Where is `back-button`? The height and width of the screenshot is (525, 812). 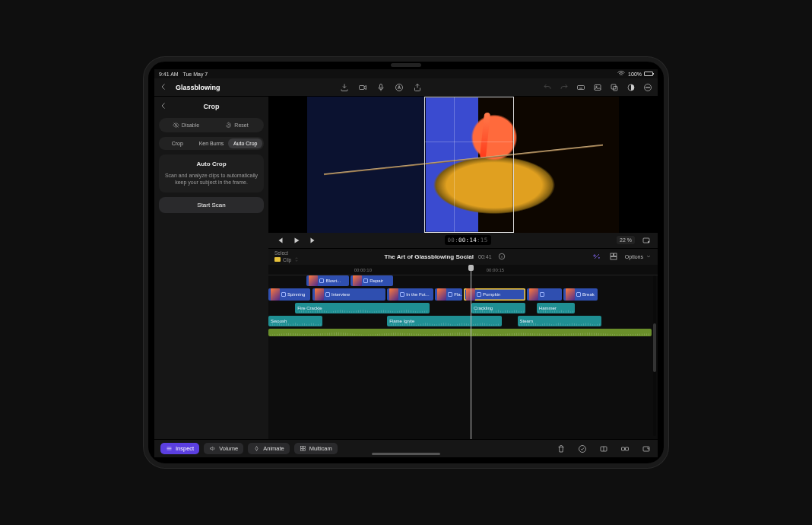
back-button is located at coordinates (163, 88).